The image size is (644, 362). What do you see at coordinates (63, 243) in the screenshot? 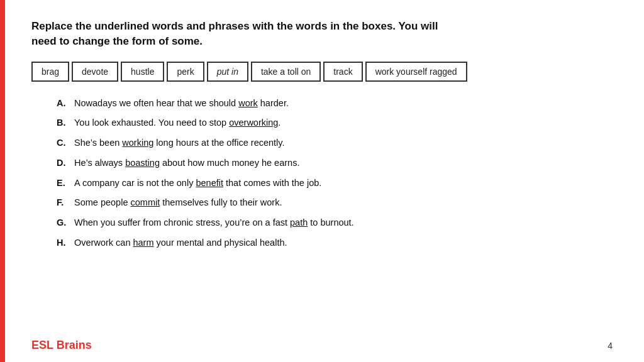
I see `sentence-label-H: H.` at bounding box center [63, 243].